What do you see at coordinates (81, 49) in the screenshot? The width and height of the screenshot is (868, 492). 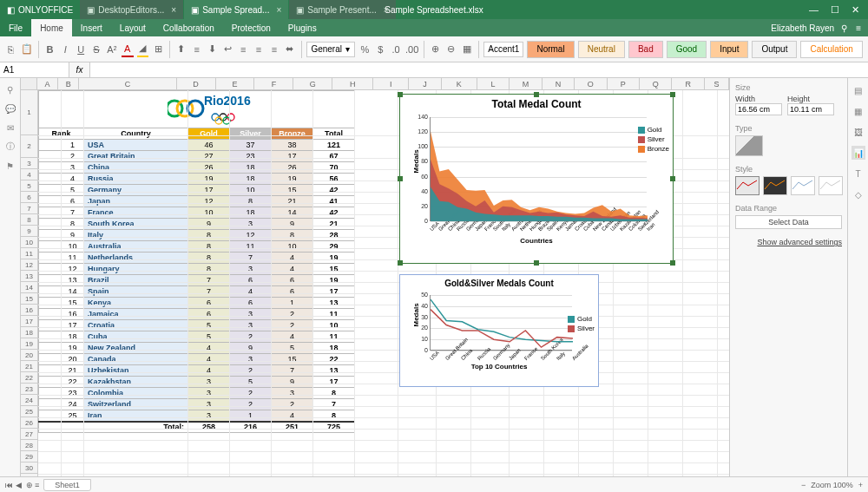 I see `underline-icon: U` at bounding box center [81, 49].